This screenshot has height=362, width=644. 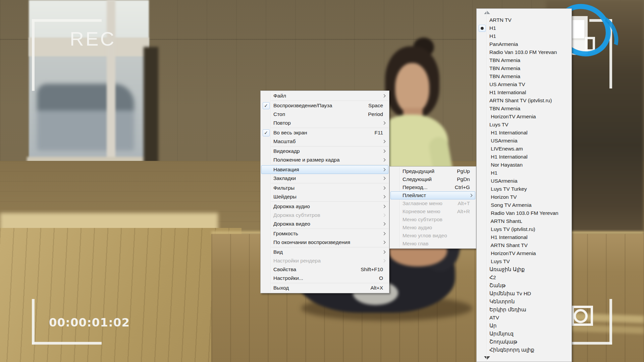 I want to click on playlist-item: Շողակաթ, so click(x=524, y=342).